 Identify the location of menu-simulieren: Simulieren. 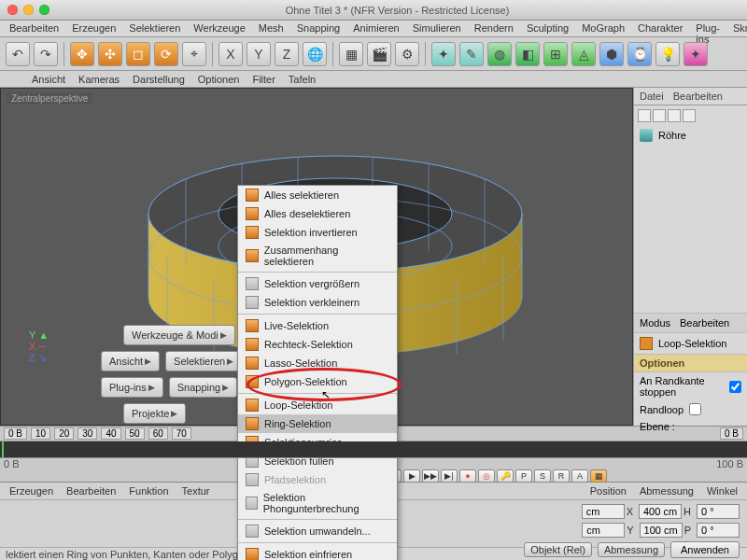
(437, 28).